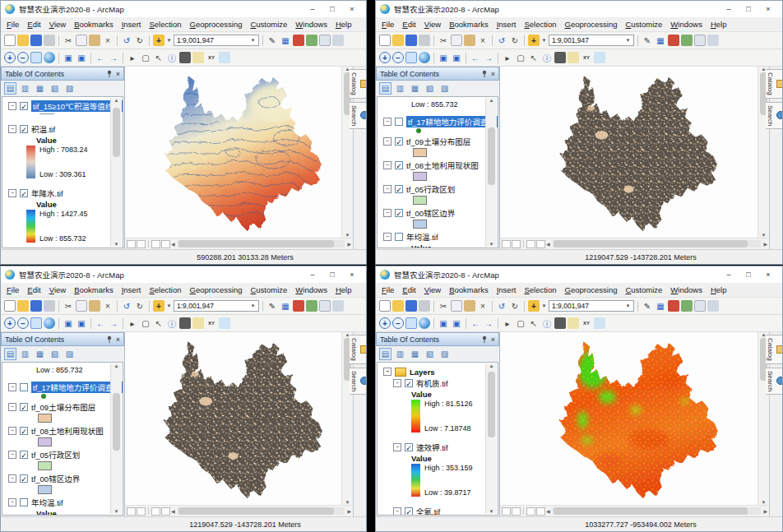 This screenshot has height=532, width=783. Describe the element at coordinates (434, 213) in the screenshot. I see `toc-layer-row: − ✓ tf_00辖区边界` at that location.